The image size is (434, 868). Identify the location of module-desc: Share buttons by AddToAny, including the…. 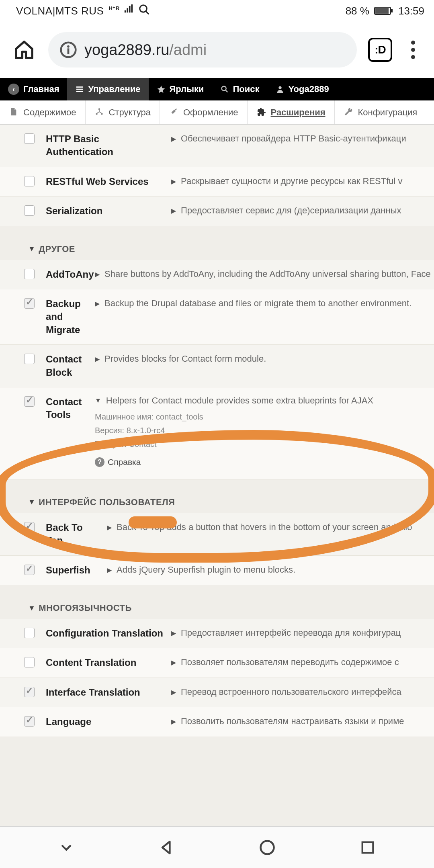
(269, 274).